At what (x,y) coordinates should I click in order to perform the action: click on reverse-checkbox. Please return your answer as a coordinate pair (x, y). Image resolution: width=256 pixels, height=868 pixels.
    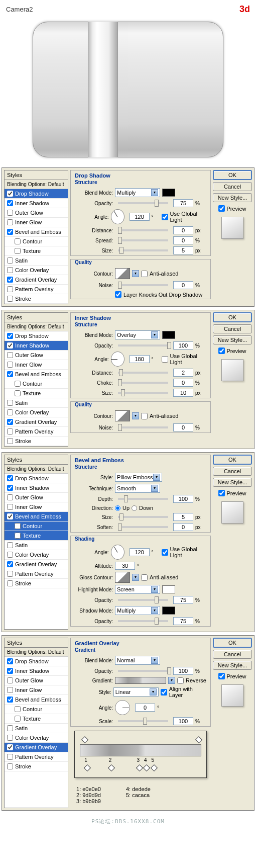
    Looking at the image, I should click on (181, 681).